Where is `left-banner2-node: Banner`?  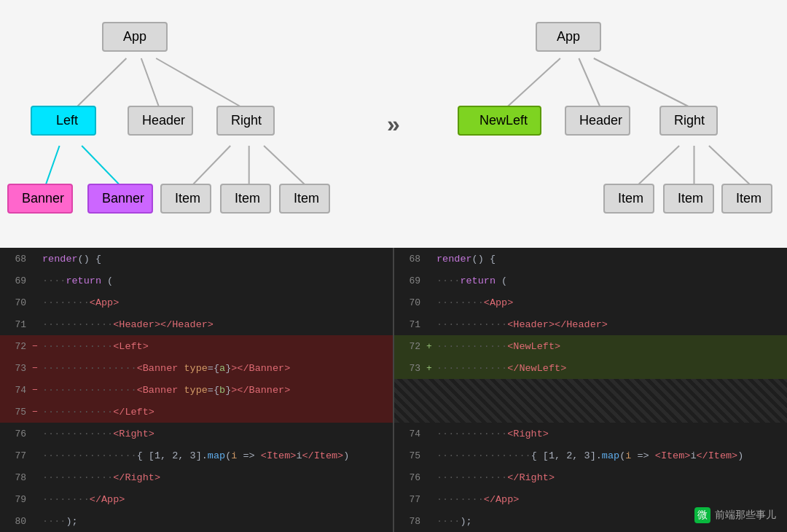
left-banner2-node: Banner is located at coordinates (120, 198).